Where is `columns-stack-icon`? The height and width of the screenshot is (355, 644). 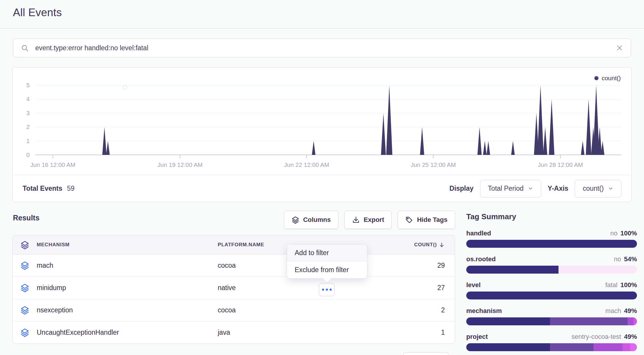 columns-stack-icon is located at coordinates (296, 220).